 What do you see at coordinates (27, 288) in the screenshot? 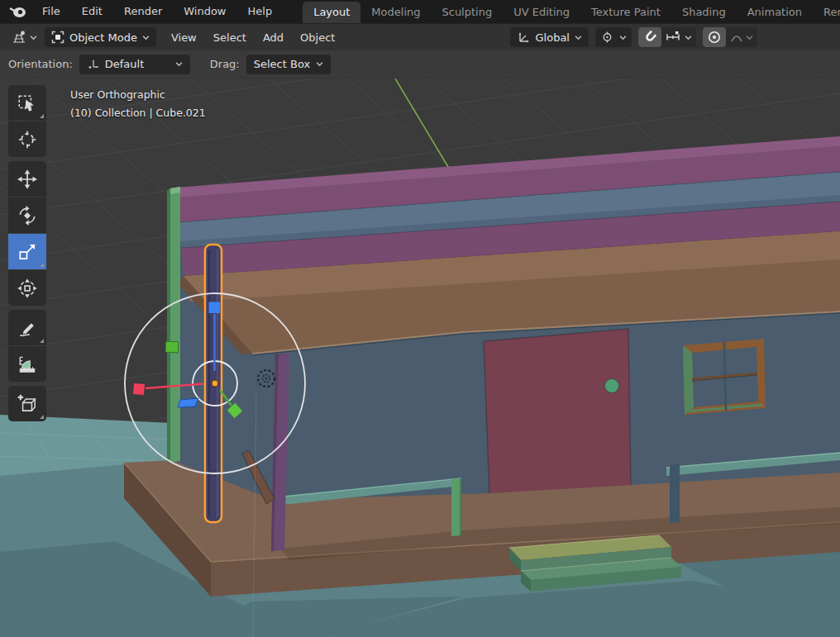
I see `transform-icon` at bounding box center [27, 288].